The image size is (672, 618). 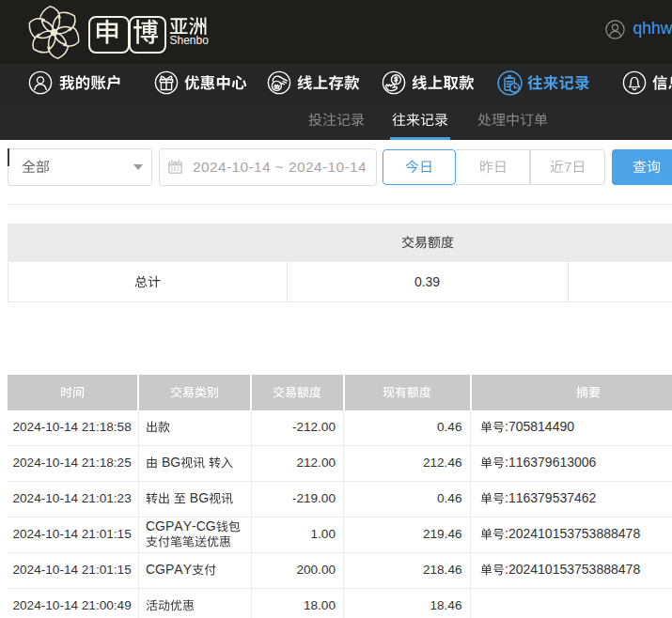 I want to click on svg-text: CGPAY-CG, so click(x=180, y=526).